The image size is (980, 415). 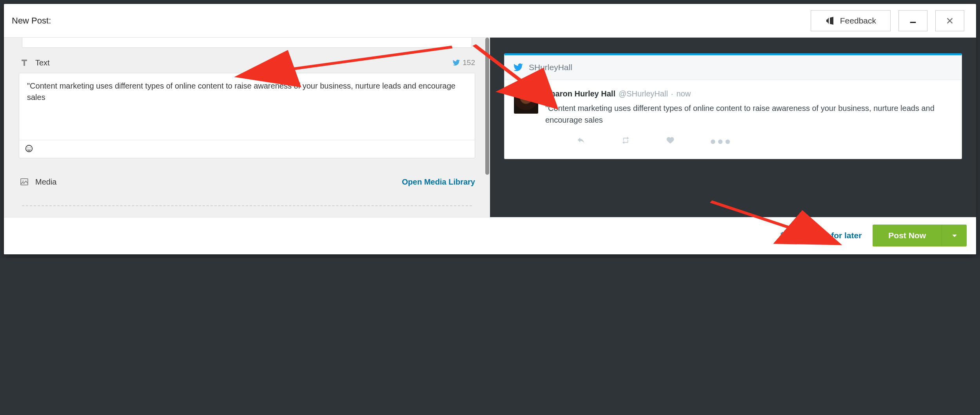 I want to click on media-section-header: Media Open Media Library, so click(x=247, y=175).